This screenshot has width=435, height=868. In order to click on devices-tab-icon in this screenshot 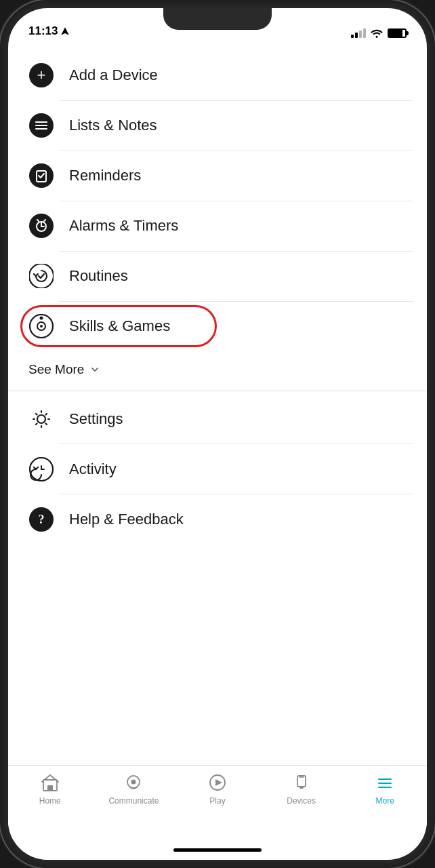, I will do `click(302, 783)`.